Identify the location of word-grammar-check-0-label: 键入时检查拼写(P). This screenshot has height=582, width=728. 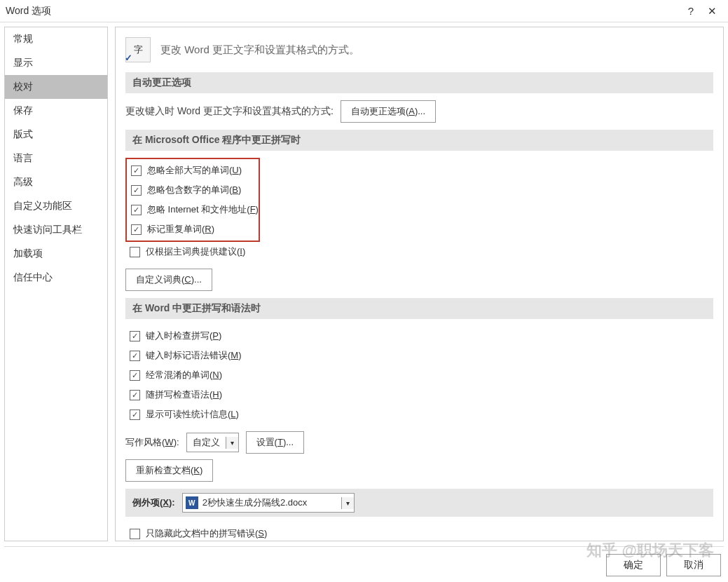
(184, 336).